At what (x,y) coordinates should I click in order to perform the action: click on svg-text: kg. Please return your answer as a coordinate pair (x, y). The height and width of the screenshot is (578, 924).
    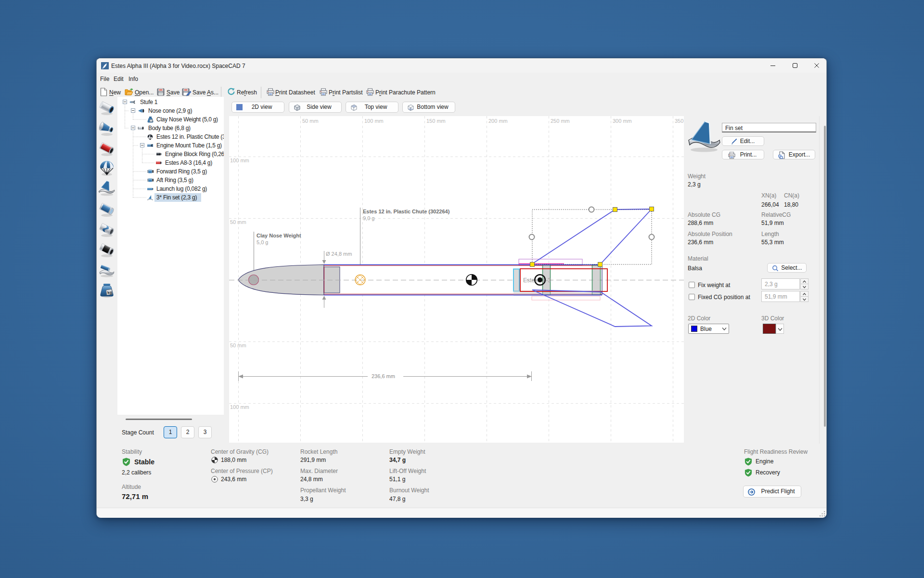
    Looking at the image, I should click on (110, 292).